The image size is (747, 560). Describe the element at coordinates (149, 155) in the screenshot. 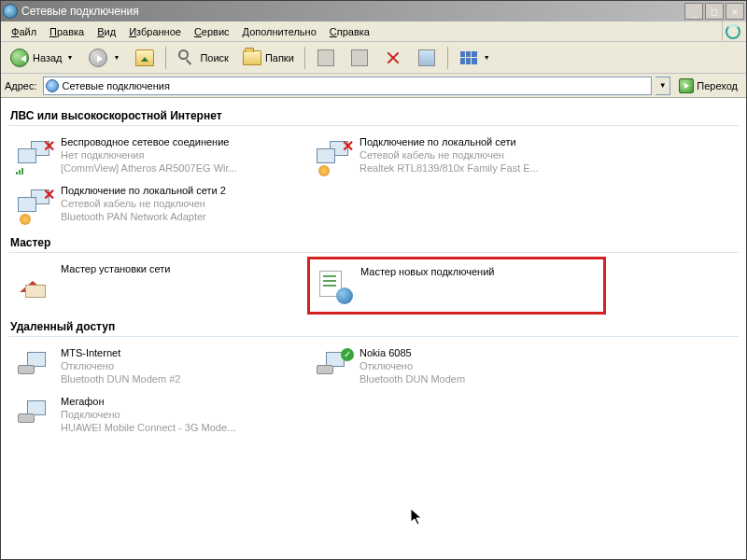

I see `connection-status: Нет подключения` at that location.